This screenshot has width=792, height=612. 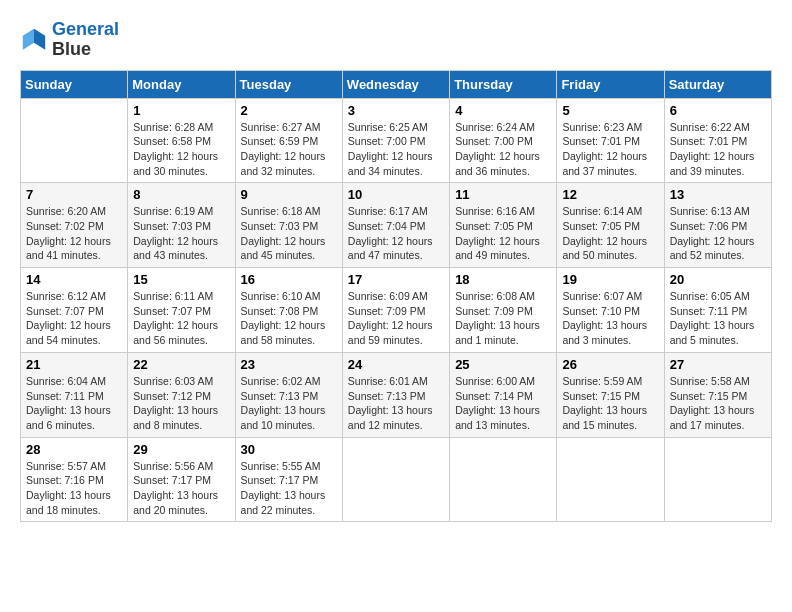 I want to click on calendar-cell: 22Sunrise: 6:03 AM Sunset: 7:12 PM Dayli…, so click(x=182, y=394).